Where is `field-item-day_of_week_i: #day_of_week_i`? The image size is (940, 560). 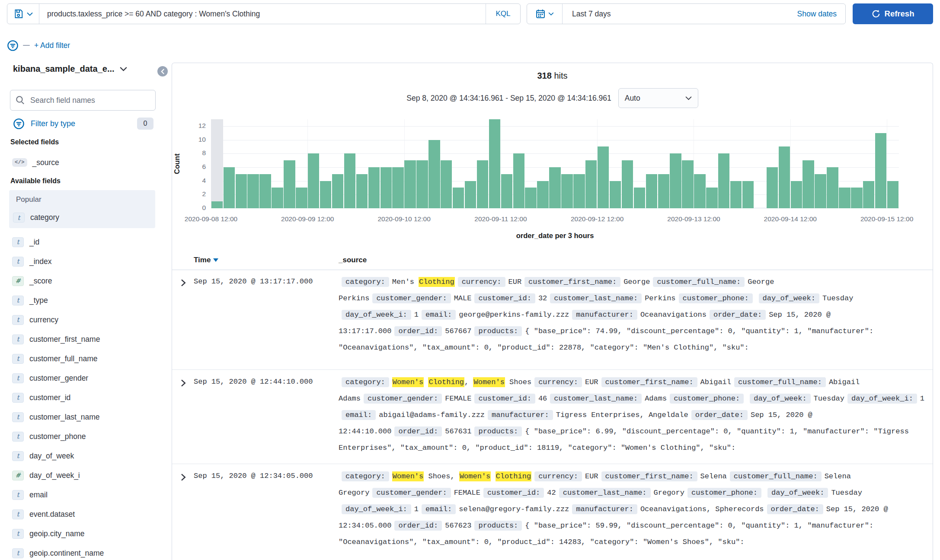 field-item-day_of_week_i: #day_of_week_i is located at coordinates (46, 475).